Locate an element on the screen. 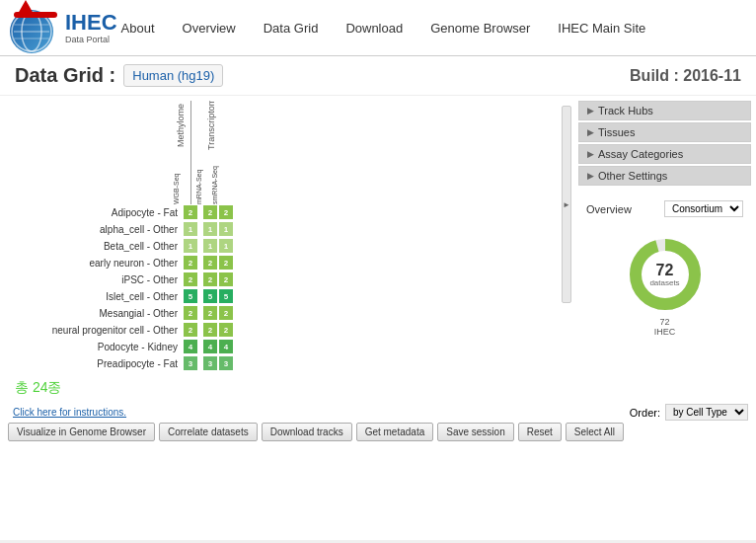 The width and height of the screenshot is (756, 543). action-btn-1: Correlate datasets is located at coordinates (208, 432).